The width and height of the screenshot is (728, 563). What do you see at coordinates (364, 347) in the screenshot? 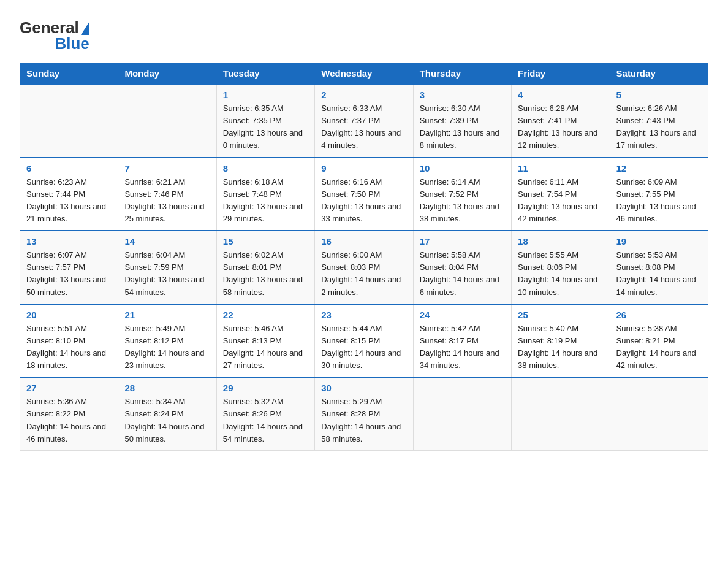
I see `day-info: Sunrise: 5:44 AMSunset: 8:15 PMDaylight:…` at bounding box center [364, 347].